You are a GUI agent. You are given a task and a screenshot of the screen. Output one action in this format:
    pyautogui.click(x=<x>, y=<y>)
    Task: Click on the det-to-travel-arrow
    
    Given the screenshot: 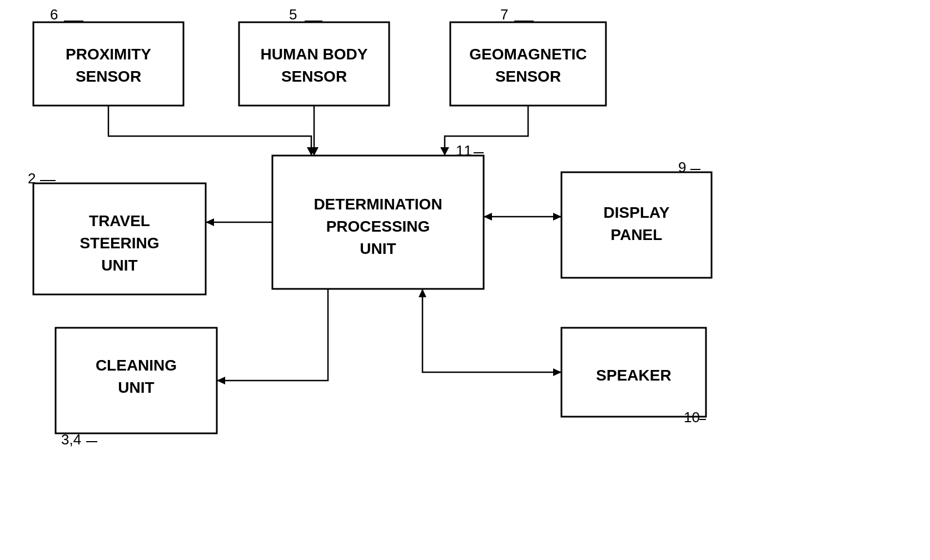 What is the action you would take?
    pyautogui.click(x=210, y=222)
    